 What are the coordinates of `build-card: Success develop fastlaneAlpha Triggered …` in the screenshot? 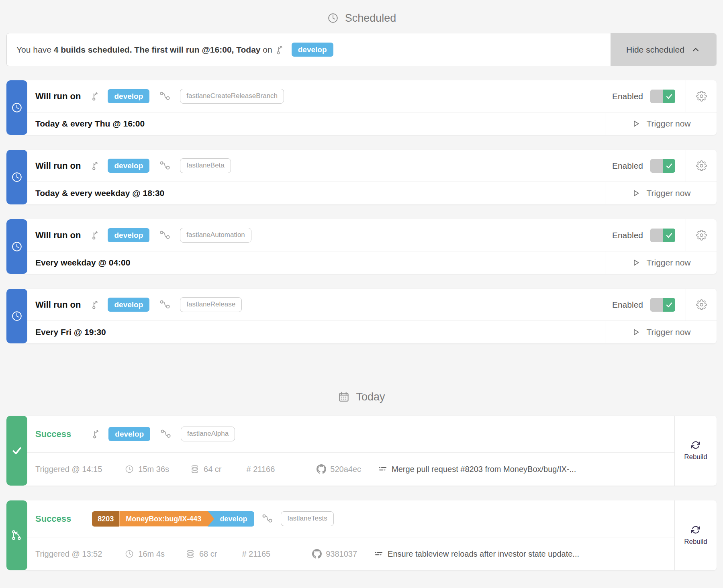 It's located at (370, 451).